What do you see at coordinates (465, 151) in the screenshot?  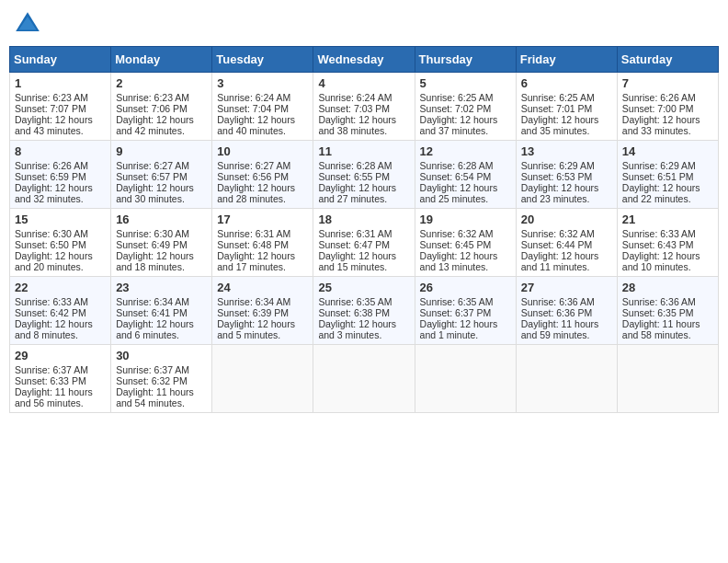 I see `day-number: 12` at bounding box center [465, 151].